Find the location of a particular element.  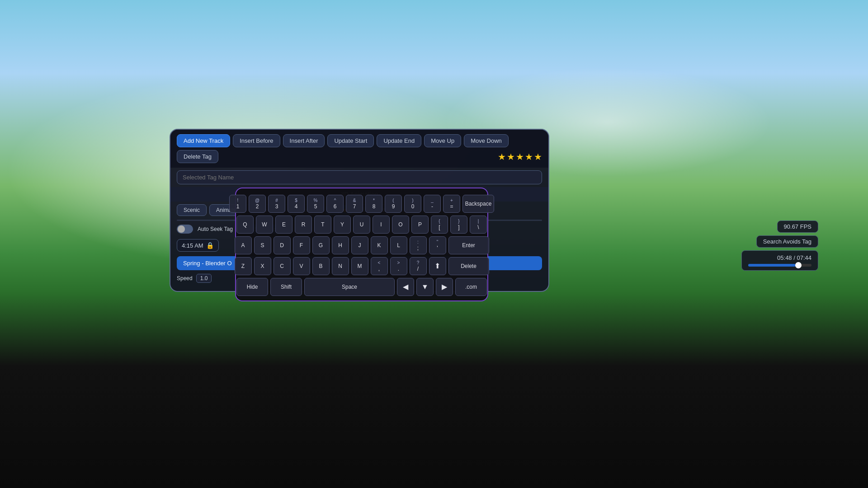

auto-seek-label: Auto Seek Tag is located at coordinates (215, 229).